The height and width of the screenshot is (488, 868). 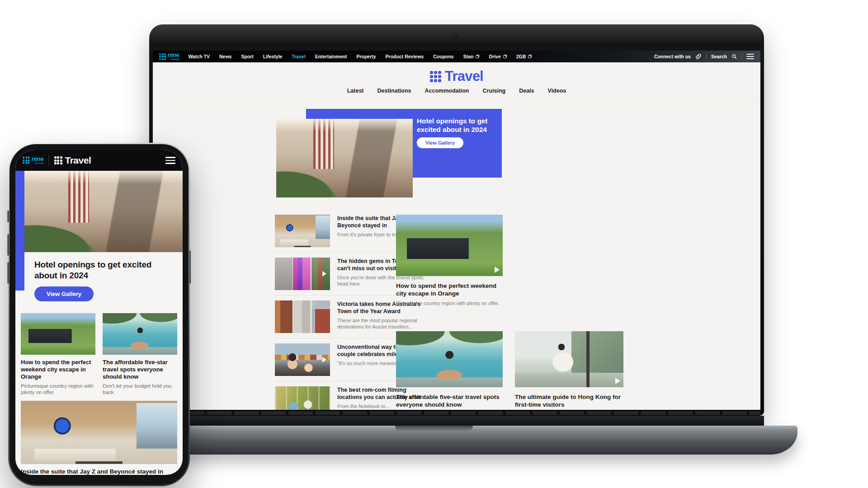 I want to click on subnav-item-deals: Deals, so click(x=526, y=91).